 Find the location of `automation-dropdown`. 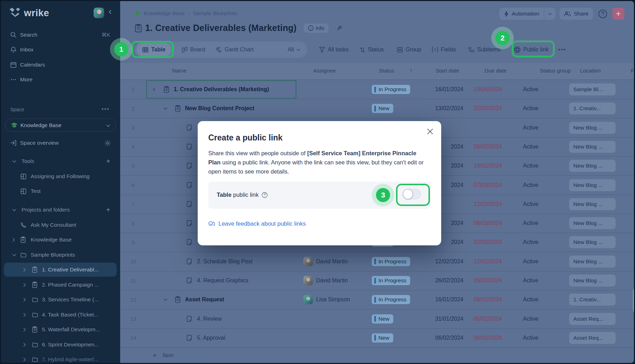

automation-dropdown is located at coordinates (550, 14).